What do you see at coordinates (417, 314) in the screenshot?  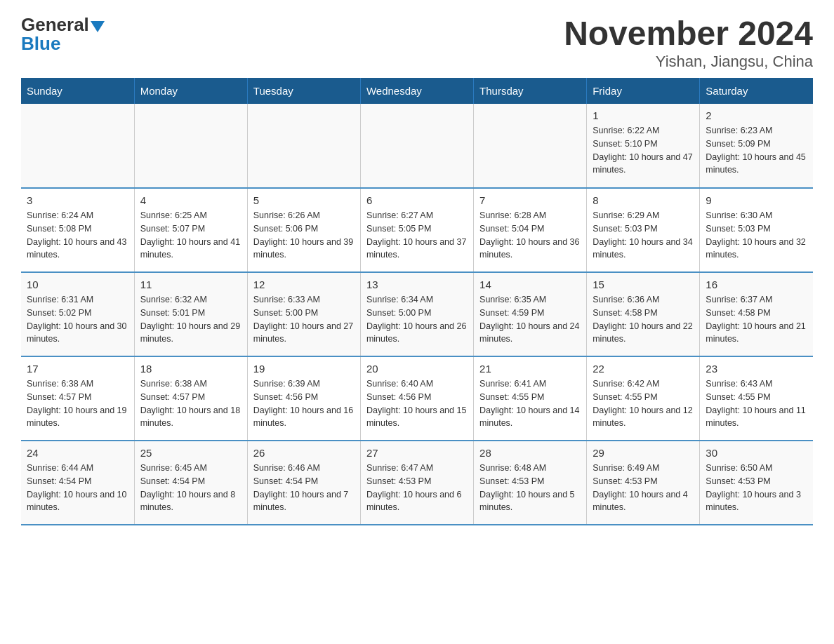 I see `calendar-cell: 13Sunrise: 6:34 AM Sunset: 5:00 PM Dayli…` at bounding box center [417, 314].